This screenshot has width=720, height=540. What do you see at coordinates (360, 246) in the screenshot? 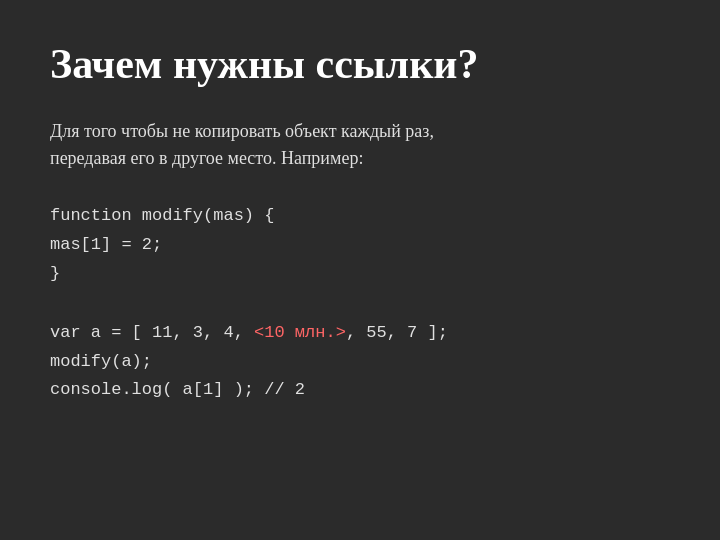
I see `code-section-1: function modify(mas) { mas[1] = 2; }` at bounding box center [360, 246].